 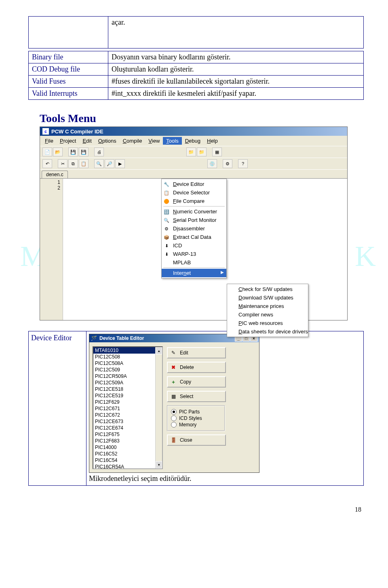 What do you see at coordinates (128, 409) in the screenshot?
I see `list-item: PIC12C671` at bounding box center [128, 409].